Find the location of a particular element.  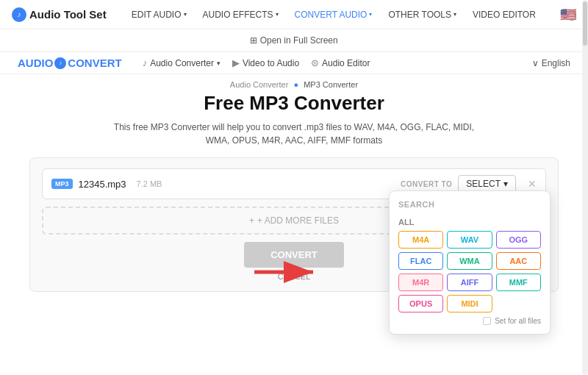

set-all-label: Set for all files is located at coordinates (517, 321).